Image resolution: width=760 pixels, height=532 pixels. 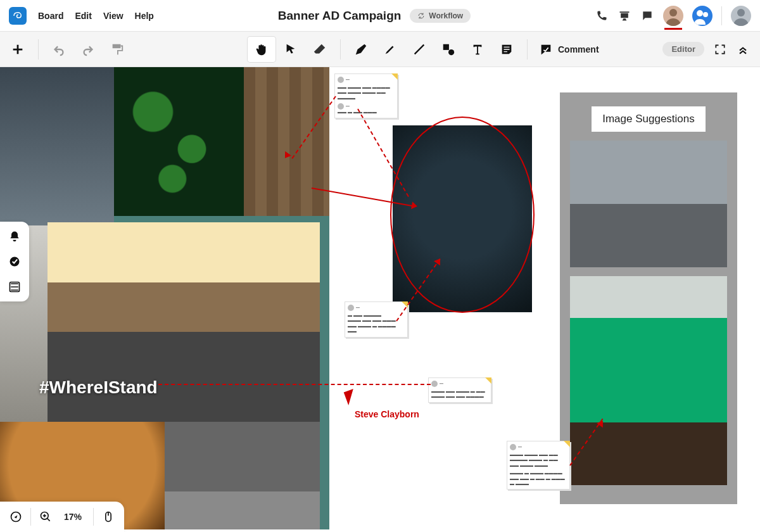 What do you see at coordinates (478, 49) in the screenshot?
I see `text-tool` at bounding box center [478, 49].